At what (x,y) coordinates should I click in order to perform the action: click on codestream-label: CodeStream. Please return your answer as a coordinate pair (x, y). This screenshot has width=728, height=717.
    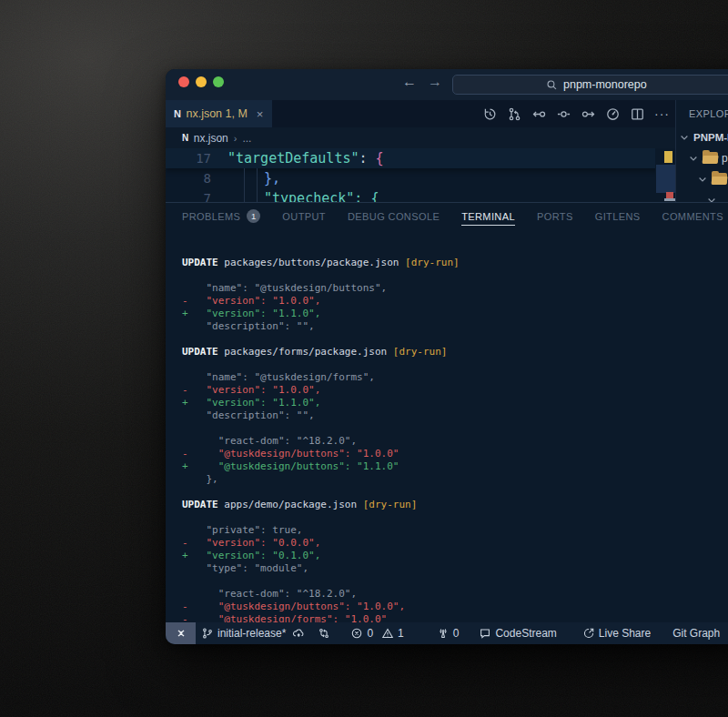
    Looking at the image, I should click on (526, 633).